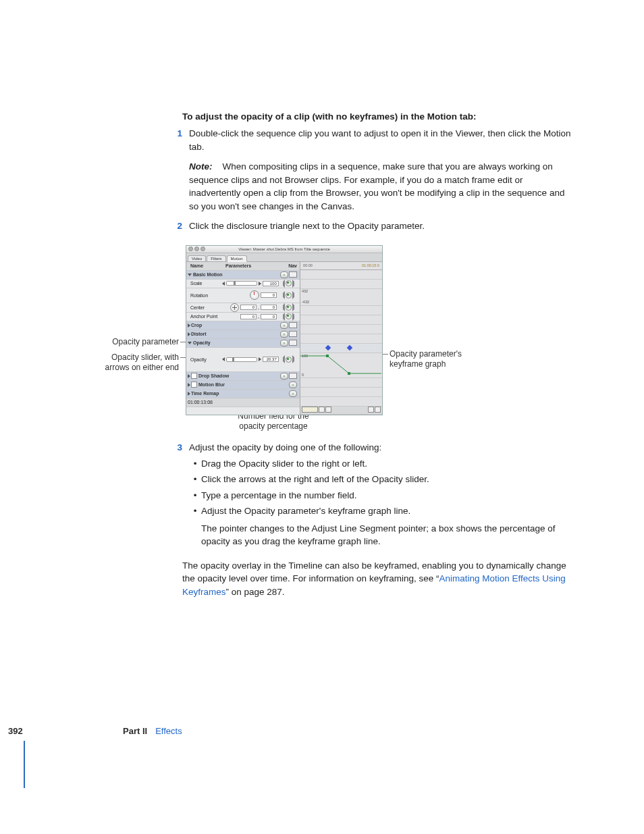 The width and height of the screenshot is (644, 834). I want to click on opacity-slider, so click(242, 359).